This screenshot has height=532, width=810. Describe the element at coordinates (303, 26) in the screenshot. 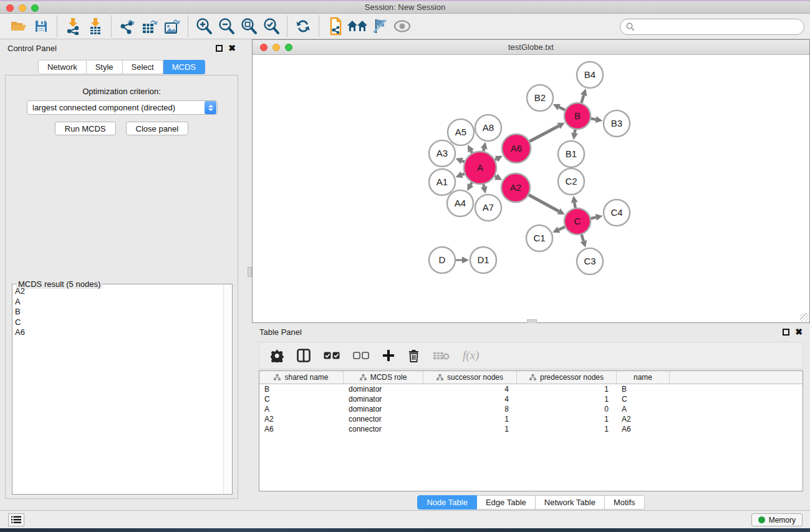

I see `apply-layout-button` at that location.